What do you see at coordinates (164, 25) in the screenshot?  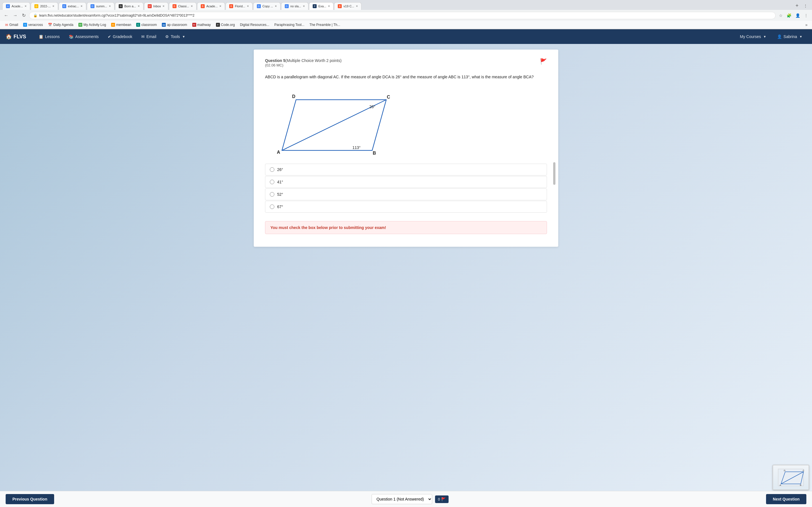 I see `ap-classroom-icon: ap` at bounding box center [164, 25].